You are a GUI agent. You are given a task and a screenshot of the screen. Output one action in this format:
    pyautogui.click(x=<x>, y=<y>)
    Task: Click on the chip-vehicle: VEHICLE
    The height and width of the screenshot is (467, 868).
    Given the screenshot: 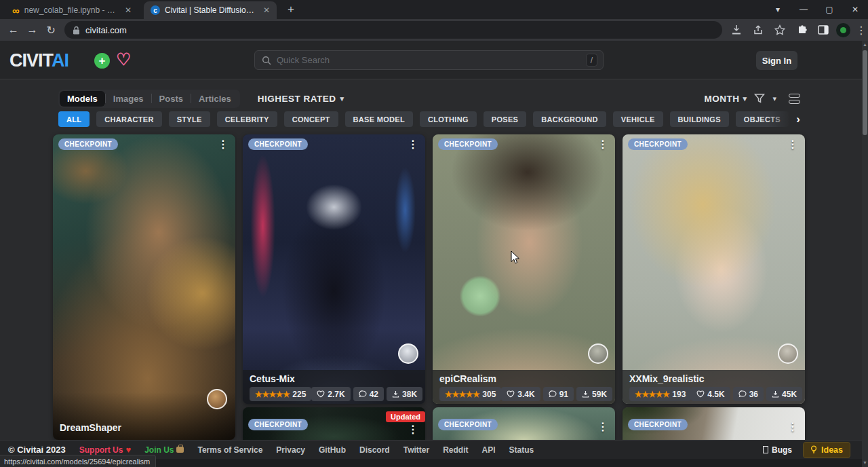 What is the action you would take?
    pyautogui.click(x=638, y=119)
    